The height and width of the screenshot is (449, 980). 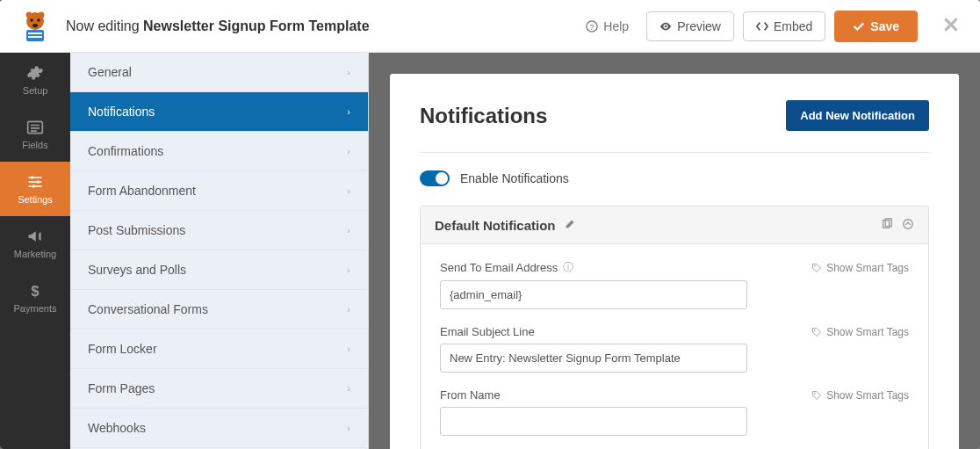 What do you see at coordinates (220, 192) in the screenshot?
I see `sidebar-item-form-abandonment: Form Abandonment›` at bounding box center [220, 192].